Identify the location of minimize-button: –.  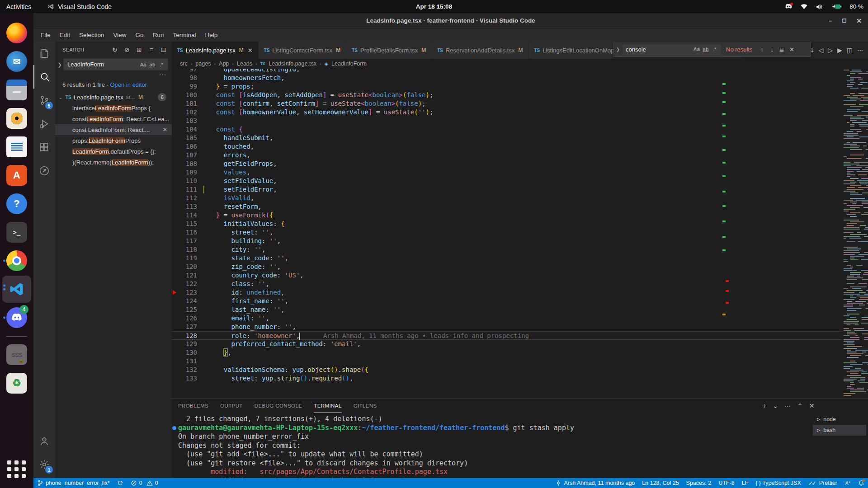
(830, 21).